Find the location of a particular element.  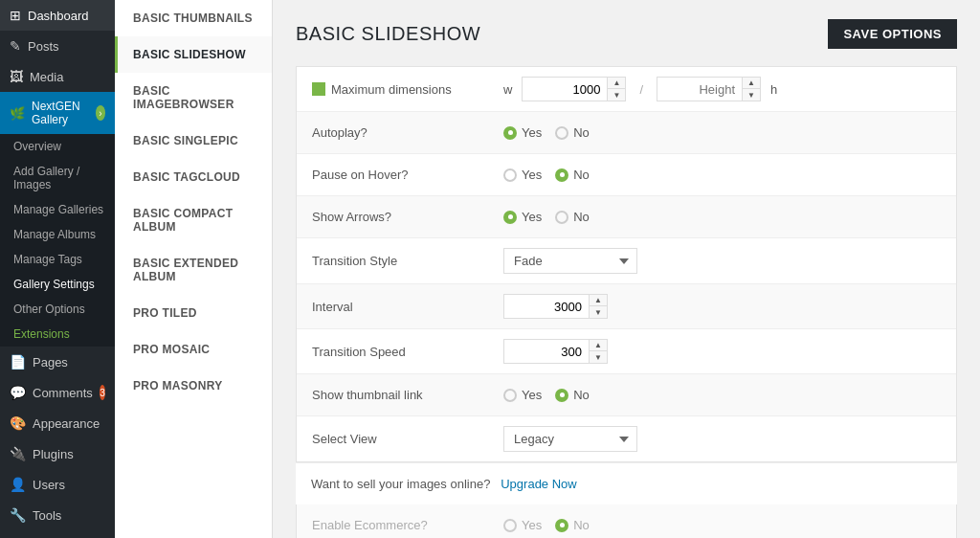

autoplay-yes-dot is located at coordinates (510, 133).